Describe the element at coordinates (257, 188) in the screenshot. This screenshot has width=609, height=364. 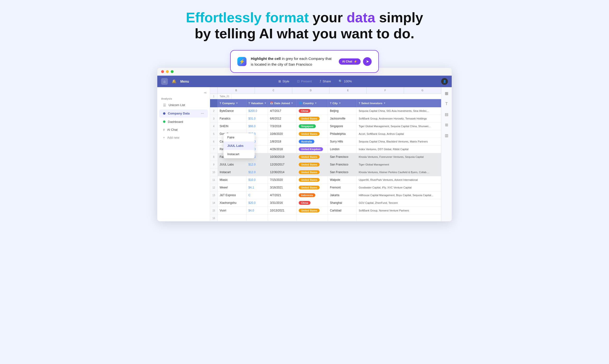
I see `cell-valuation: $4.1` at that location.